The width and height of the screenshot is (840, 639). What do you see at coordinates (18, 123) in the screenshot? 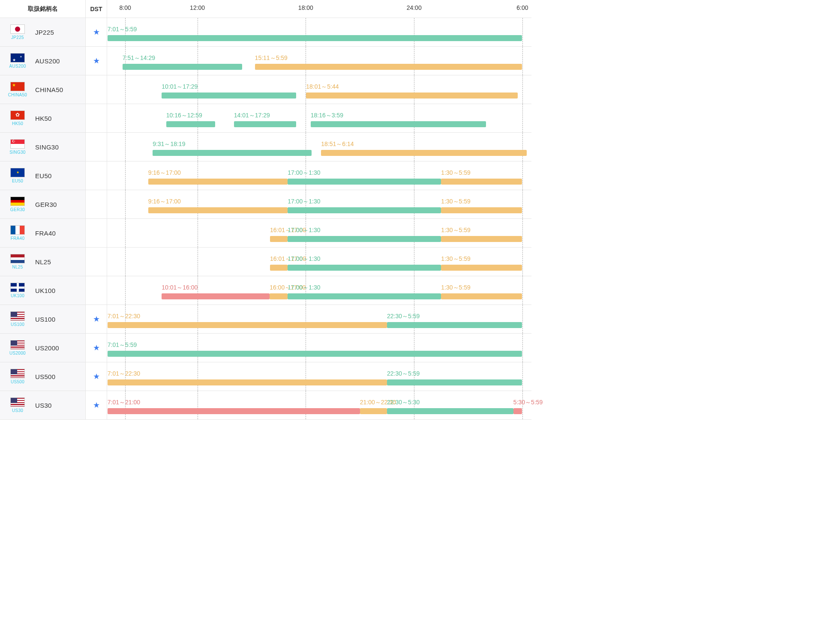
I see `instrument-code: HK50` at bounding box center [18, 123].